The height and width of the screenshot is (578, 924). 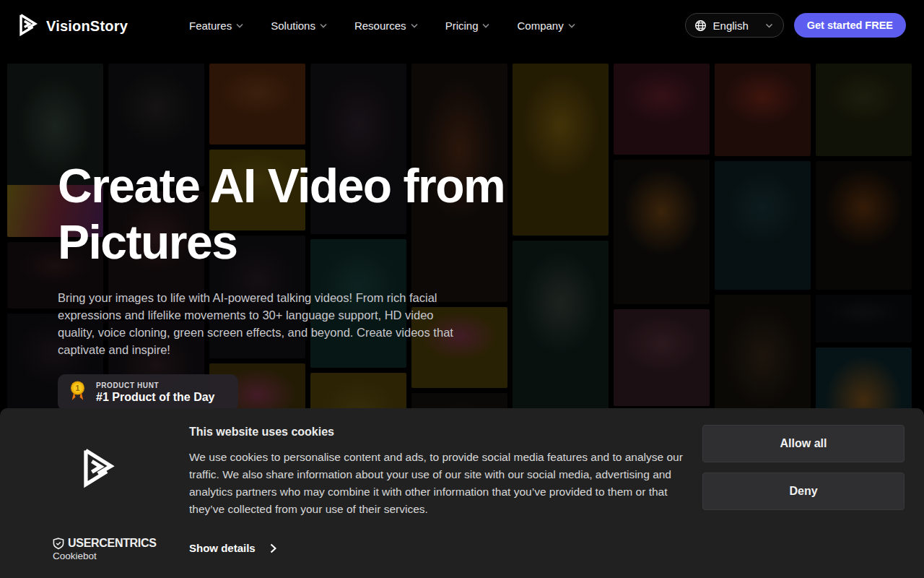 I want to click on allow-all-button: Allow all, so click(x=803, y=444).